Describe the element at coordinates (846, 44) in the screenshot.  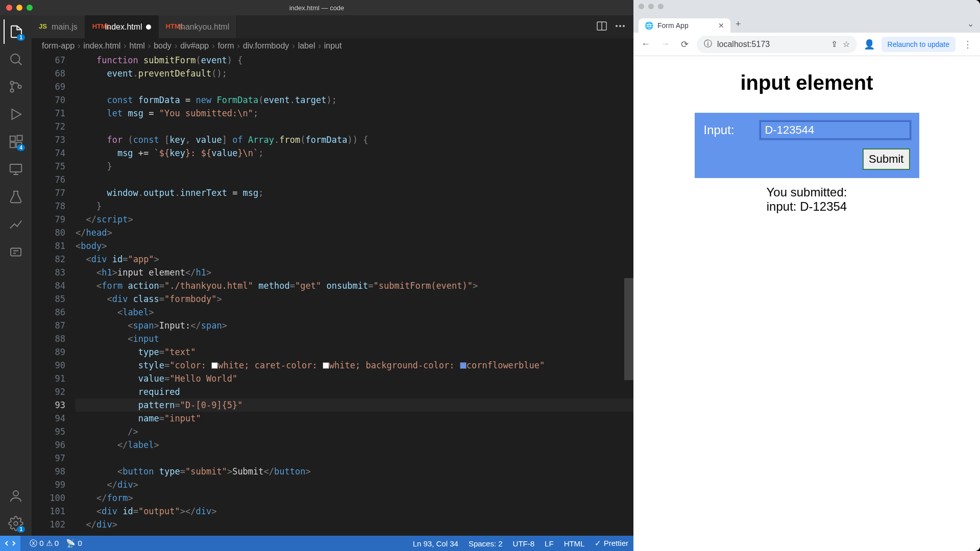
I see `bookmark-icon: ☆` at that location.